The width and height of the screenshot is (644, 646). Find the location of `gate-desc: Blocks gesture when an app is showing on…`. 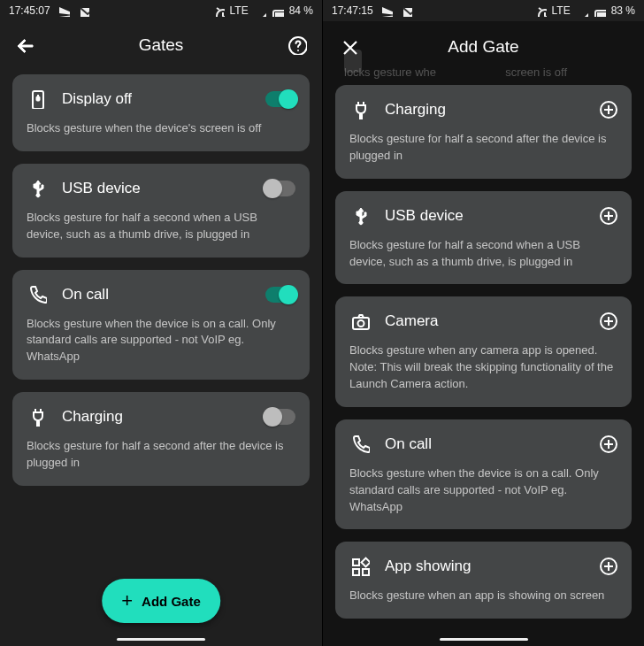

gate-desc: Blocks gesture when an app is showing on… is located at coordinates (483, 596).